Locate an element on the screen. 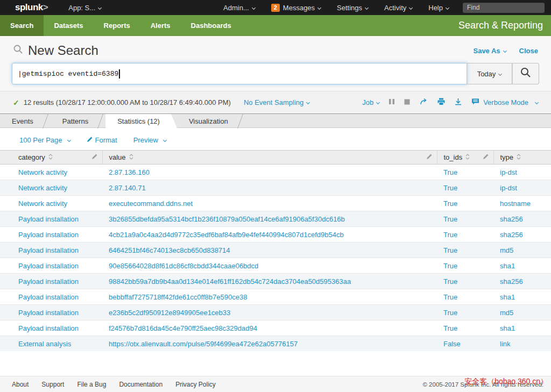 The height and width of the screenshot is (392, 551). tab-statistics: Statistics (12) is located at coordinates (141, 121).